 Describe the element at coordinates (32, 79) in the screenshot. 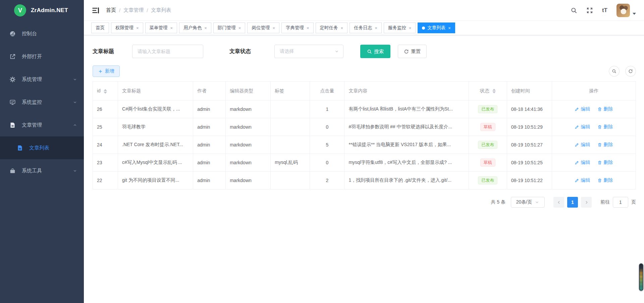

I see `sidebar-item-label: 系统管理` at that location.